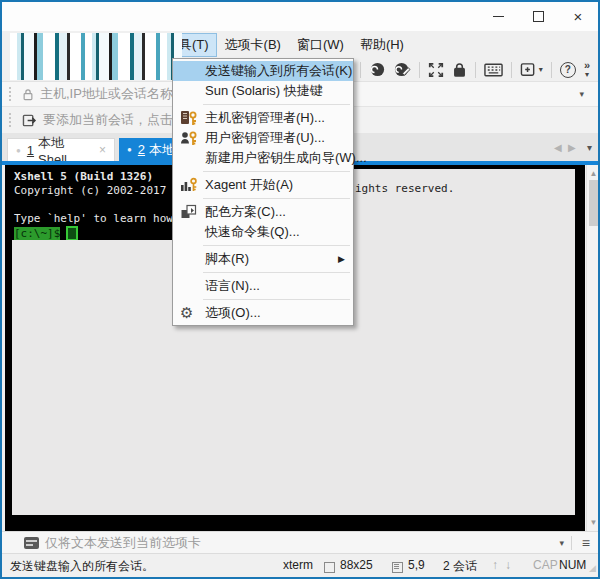  I want to click on status-bar: 发送键盘输入的所有会话。 xterm 88x25 5,9 2 会话 ↑ ↓ CA…, so click(300, 565).